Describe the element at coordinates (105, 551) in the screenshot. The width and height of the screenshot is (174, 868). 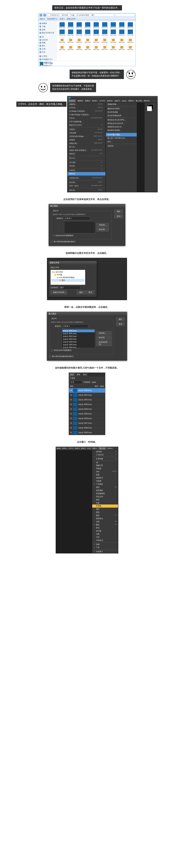
I see `menu-item: ✓未标题-1` at that location.